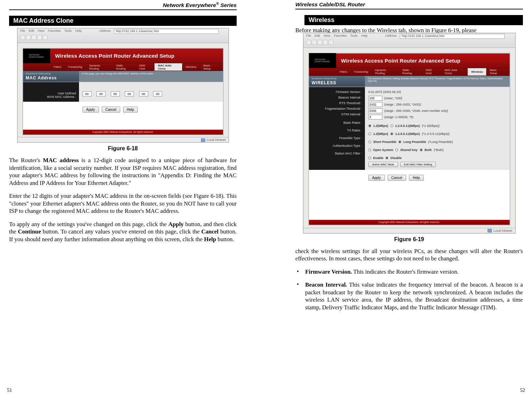  What do you see at coordinates (409, 41) in the screenshot?
I see `browser-chrome-2: File Edit View Favorites Tools Help Addr…` at bounding box center [409, 41].